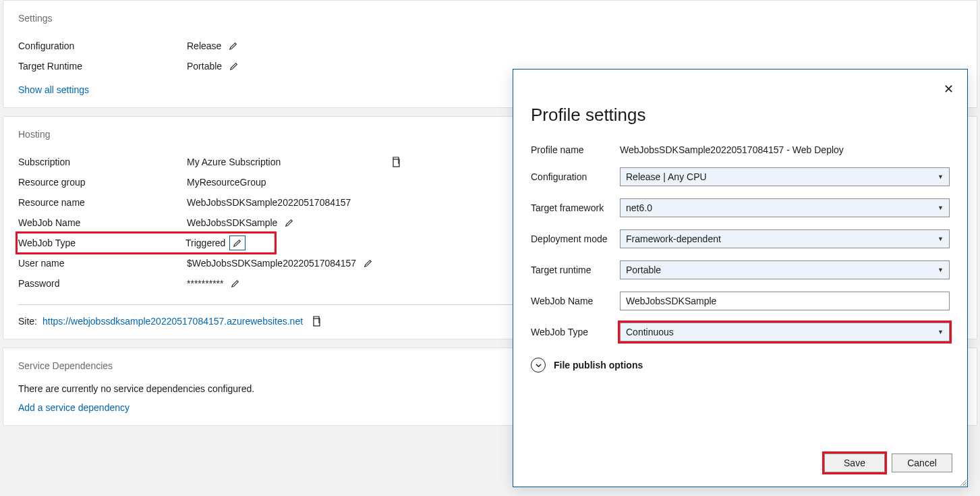 Image resolution: width=980 pixels, height=496 pixels. What do you see at coordinates (639, 208) in the screenshot?
I see `target-framework-select-value: net6.0` at bounding box center [639, 208].